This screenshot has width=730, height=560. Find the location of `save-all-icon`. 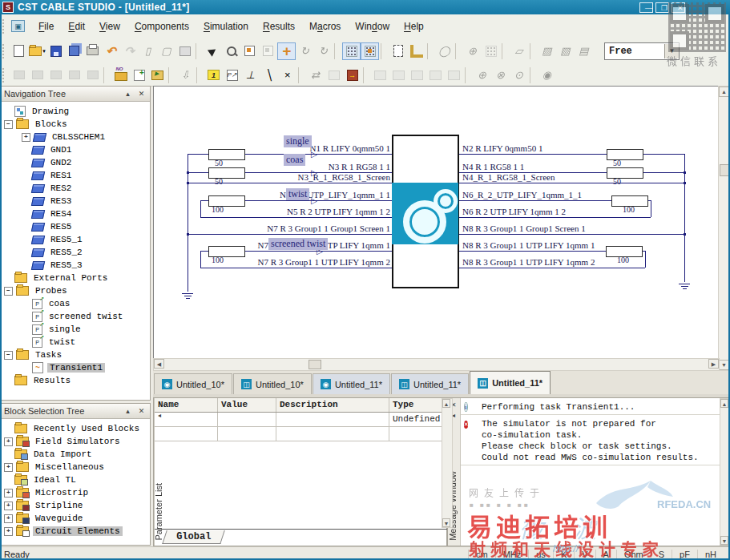

save-all-icon is located at coordinates (74, 51).